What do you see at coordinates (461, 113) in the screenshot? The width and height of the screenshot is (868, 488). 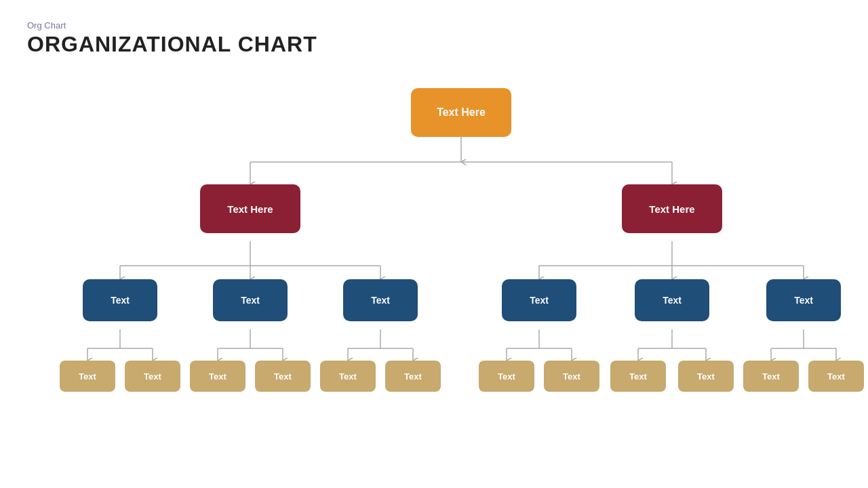 I see `root-node: Text Here` at bounding box center [461, 113].